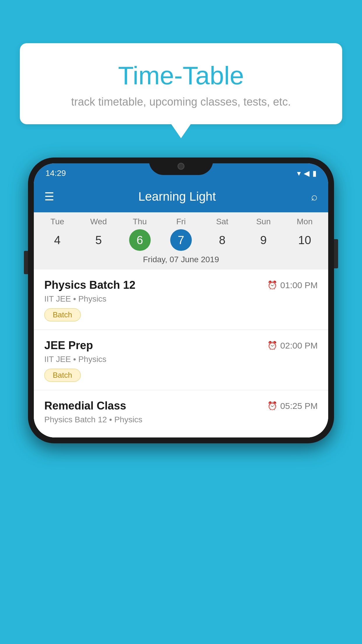 Image resolution: width=362 pixels, height=644 pixels. I want to click on day-number: 5, so click(99, 240).